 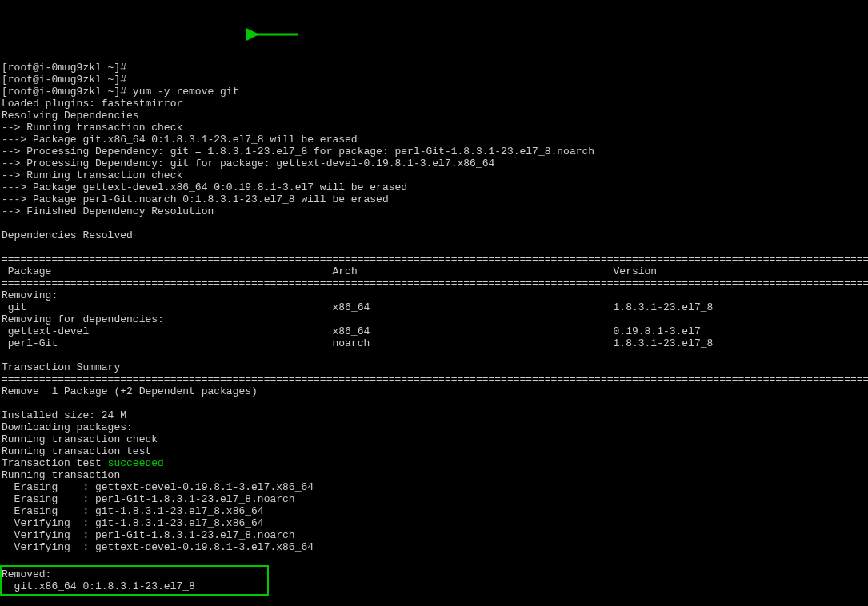 What do you see at coordinates (45, 331) in the screenshot?
I see `pkg-name: gettext-devel` at bounding box center [45, 331].